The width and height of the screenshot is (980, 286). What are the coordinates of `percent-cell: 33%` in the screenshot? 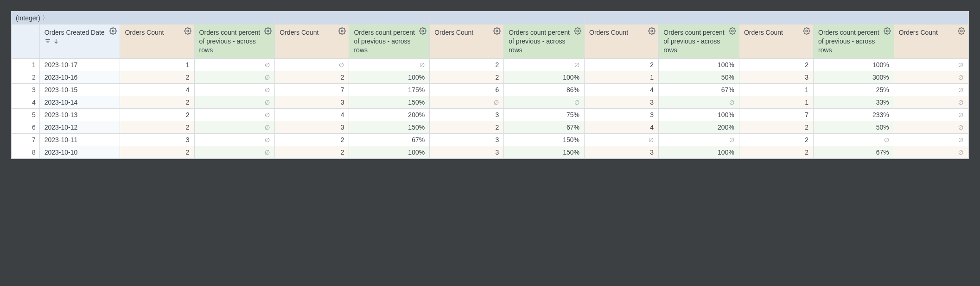 It's located at (854, 102).